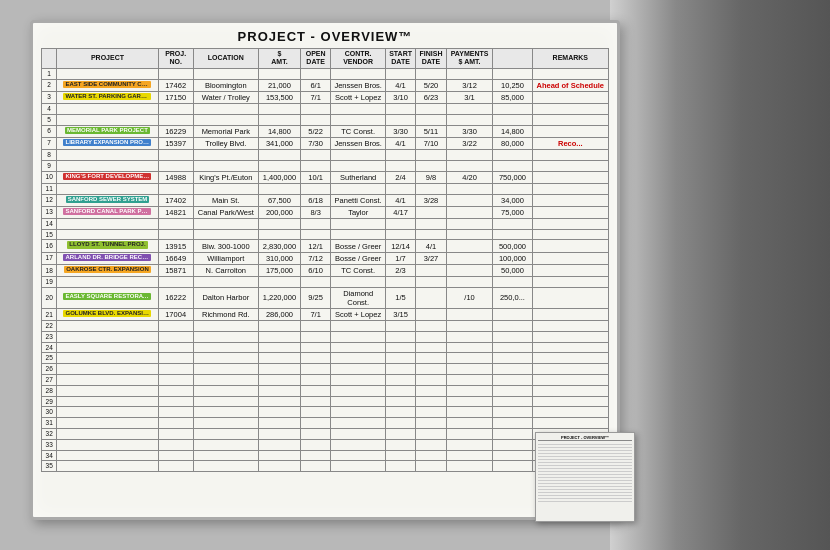 The height and width of the screenshot is (550, 830). Describe the element at coordinates (316, 212) in the screenshot. I see `cell-open: 8/3` at that location.